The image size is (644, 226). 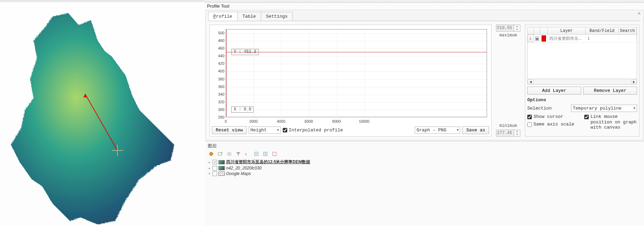 What do you see at coordinates (309, 121) in the screenshot?
I see `x-tick-label: 6000` at bounding box center [309, 121].